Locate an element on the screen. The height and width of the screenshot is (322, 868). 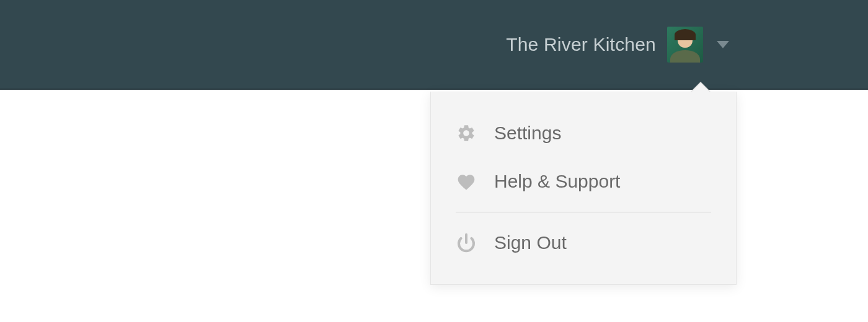
menu-item-signout: Sign Out is located at coordinates (583, 243).